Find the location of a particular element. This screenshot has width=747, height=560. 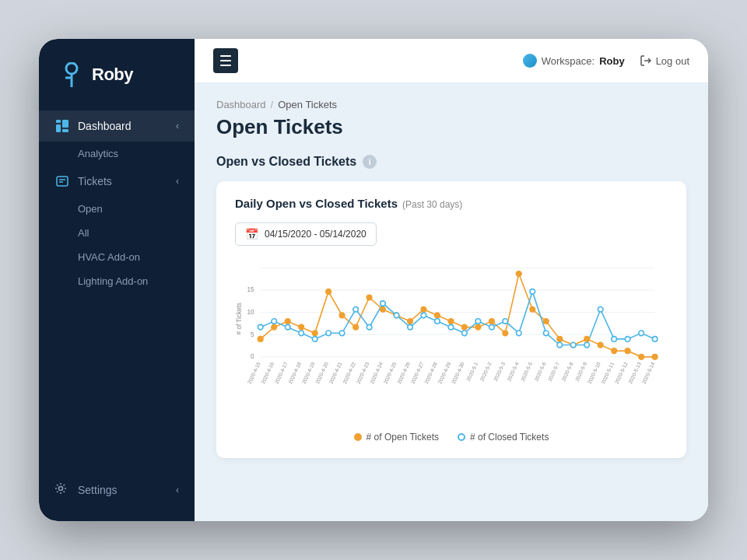

svg-text: 2020-4-16 is located at coordinates (268, 373).